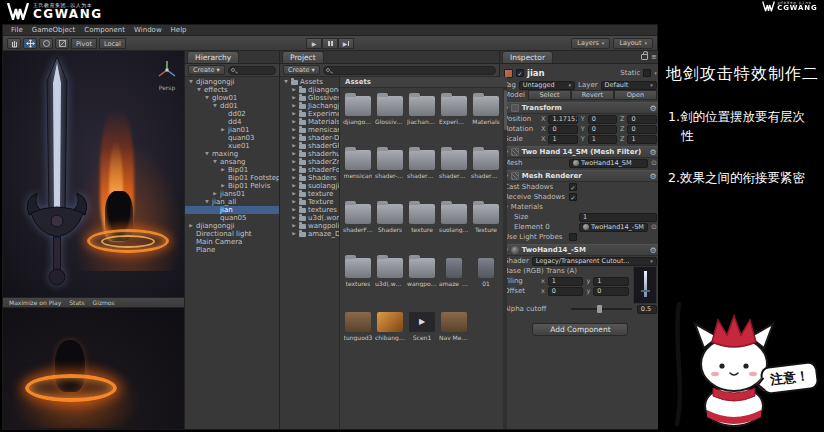 The height and width of the screenshot is (432, 824). I want to click on x-field: 1.171512, so click(562, 120).